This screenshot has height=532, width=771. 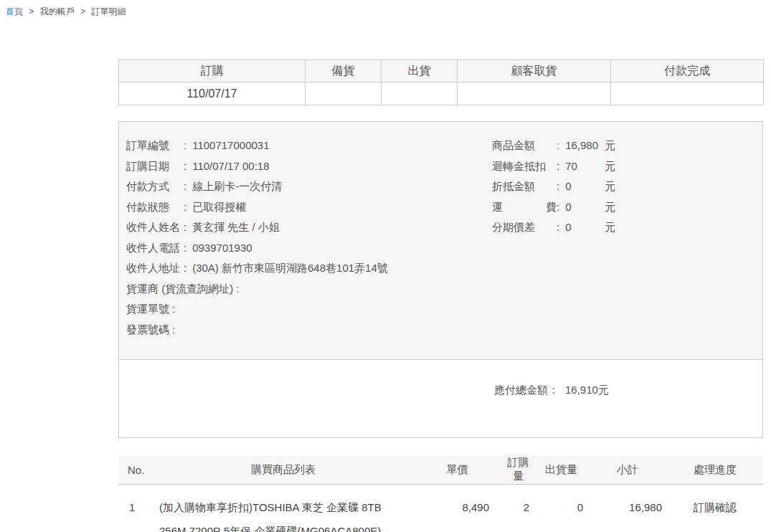 What do you see at coordinates (585, 208) in the screenshot?
I see `shipping-fee-value: 0` at bounding box center [585, 208].